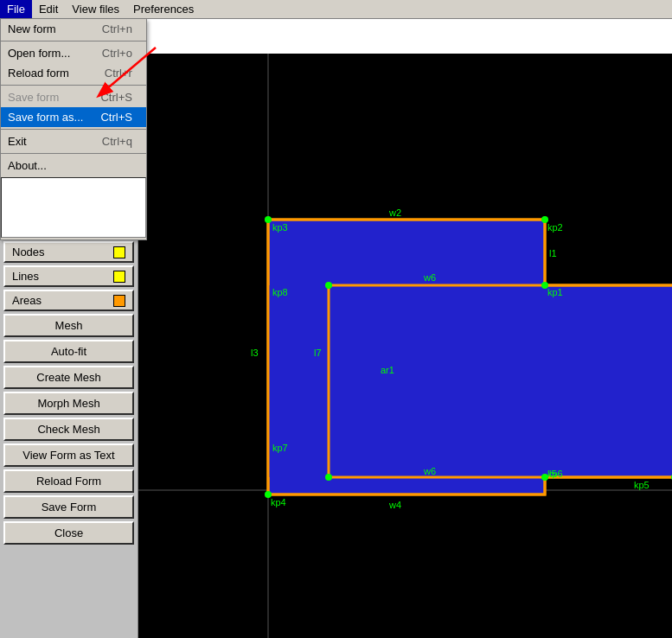  Describe the element at coordinates (74, 142) in the screenshot. I see `menu-exit: Exit Ctrl+q` at that location.